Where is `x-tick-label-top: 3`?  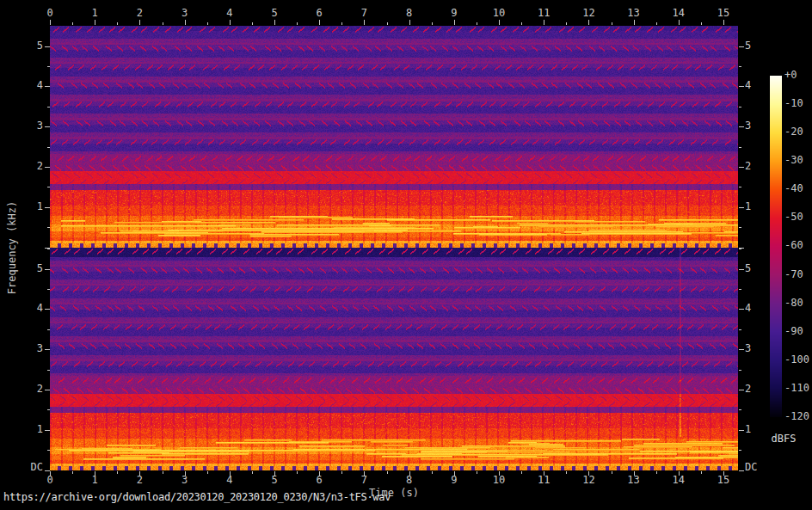 x-tick-label-top: 3 is located at coordinates (184, 14).